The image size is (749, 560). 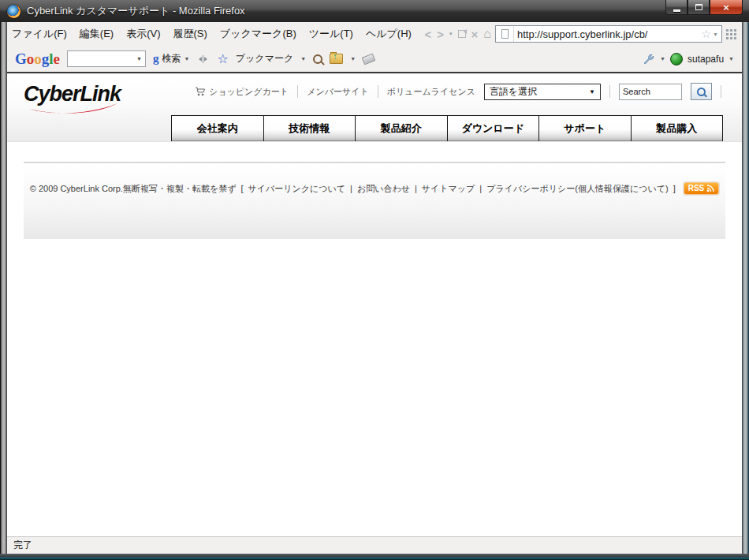 I want to click on rss-label: RSS, so click(x=697, y=188).